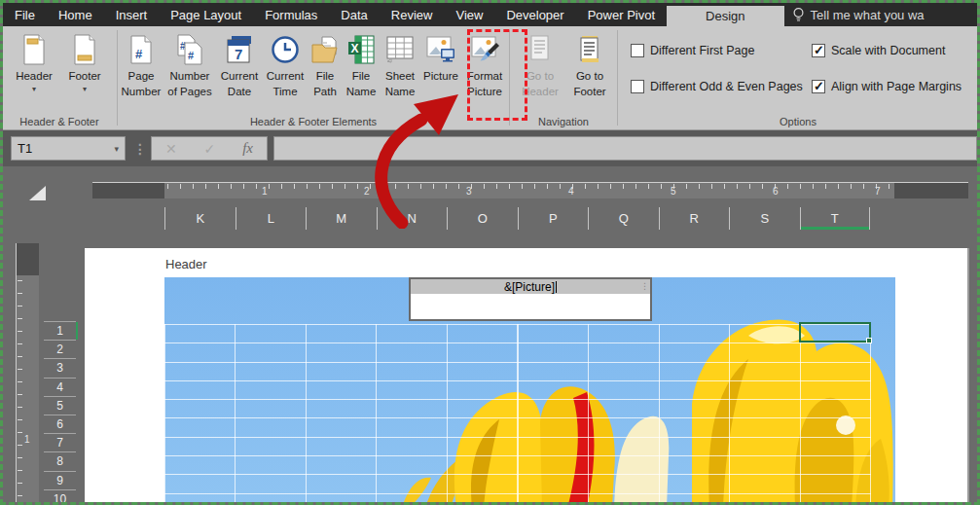  I want to click on tab-power-pivot: Power Pivot, so click(621, 15).